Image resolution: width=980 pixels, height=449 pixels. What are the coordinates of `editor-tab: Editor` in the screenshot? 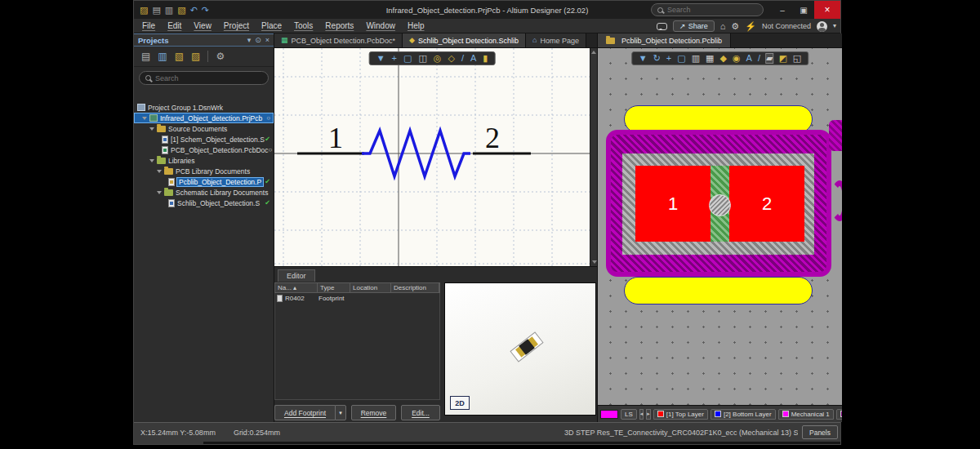 It's located at (296, 276).